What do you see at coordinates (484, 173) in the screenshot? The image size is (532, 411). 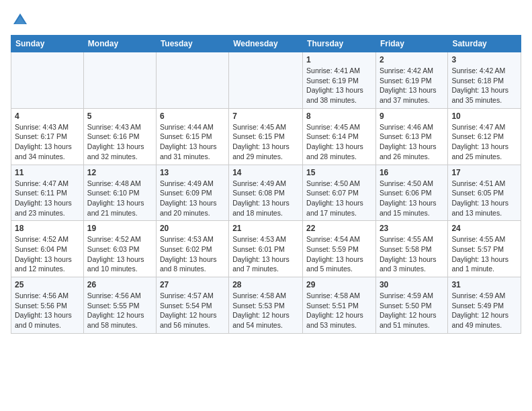 I see `day-number: 17` at bounding box center [484, 173].